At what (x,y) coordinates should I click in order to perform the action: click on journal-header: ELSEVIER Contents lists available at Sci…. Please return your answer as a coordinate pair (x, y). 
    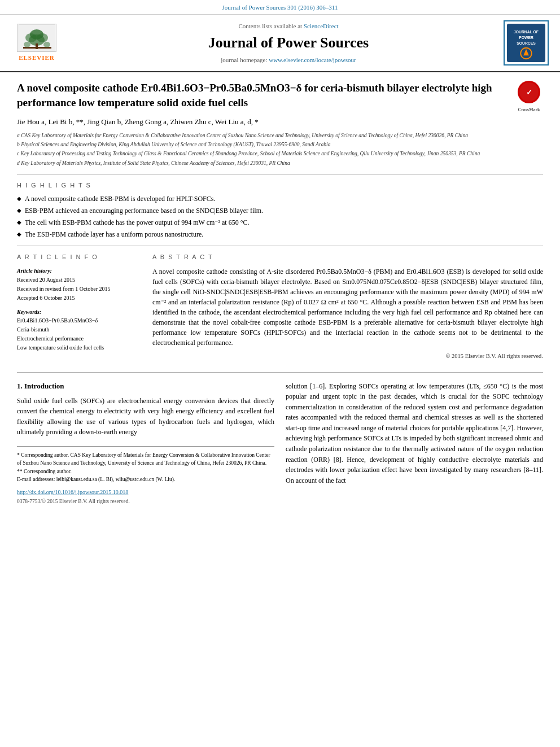
    Looking at the image, I should click on (280, 43).